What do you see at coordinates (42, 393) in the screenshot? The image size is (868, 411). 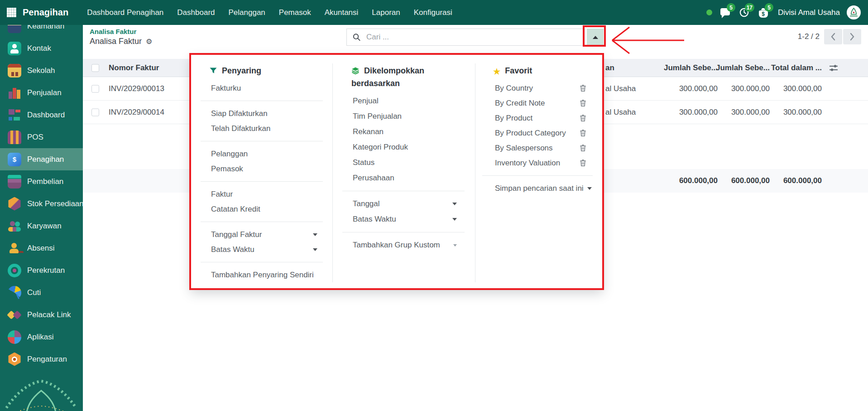 I see `org-logo` at bounding box center [42, 393].